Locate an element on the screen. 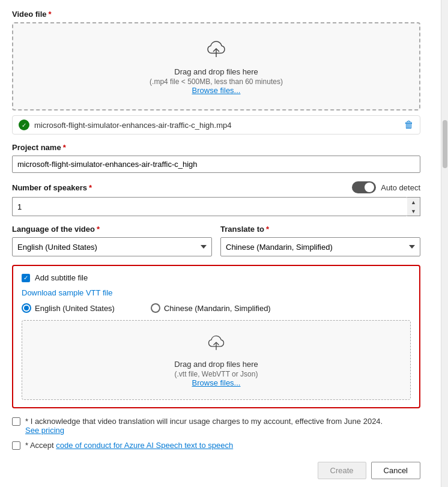  speakers-required: * is located at coordinates (90, 187).